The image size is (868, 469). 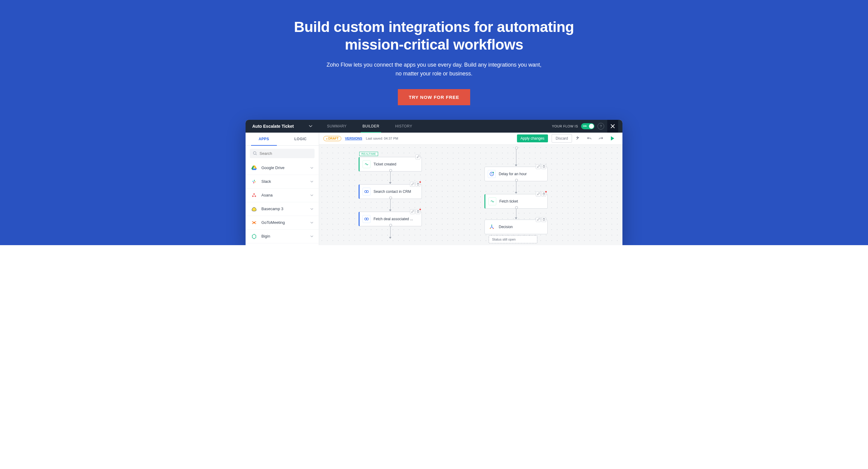 What do you see at coordinates (602, 138) in the screenshot?
I see `redo-icon` at bounding box center [602, 138].